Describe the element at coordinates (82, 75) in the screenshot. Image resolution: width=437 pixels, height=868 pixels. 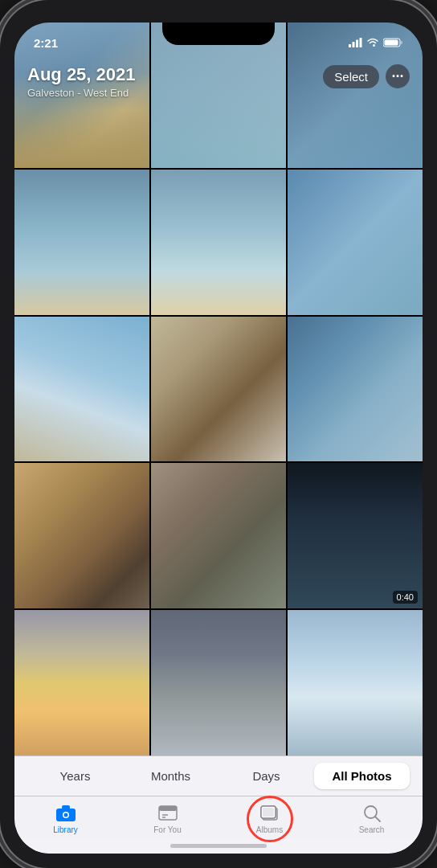
I see `header-date: Aug 25, 2021` at that location.